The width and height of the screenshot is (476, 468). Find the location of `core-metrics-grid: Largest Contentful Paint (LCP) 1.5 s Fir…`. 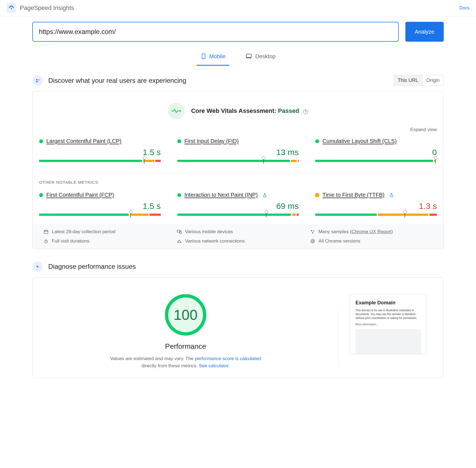

core-metrics-grid: Largest Contentful Paint (LCP) 1.5 s Fir… is located at coordinates (238, 153).